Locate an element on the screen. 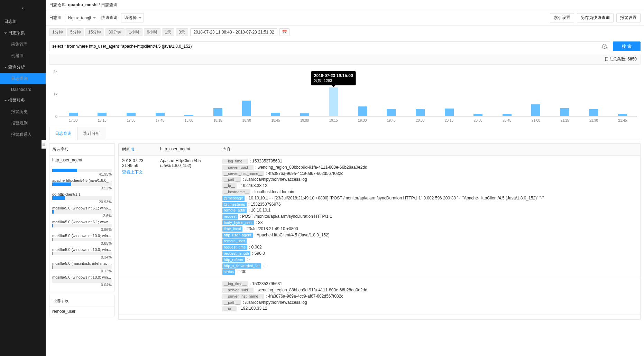 This screenshot has height=356, width=644. bar-wrap: 18:15 is located at coordinates (218, 94).